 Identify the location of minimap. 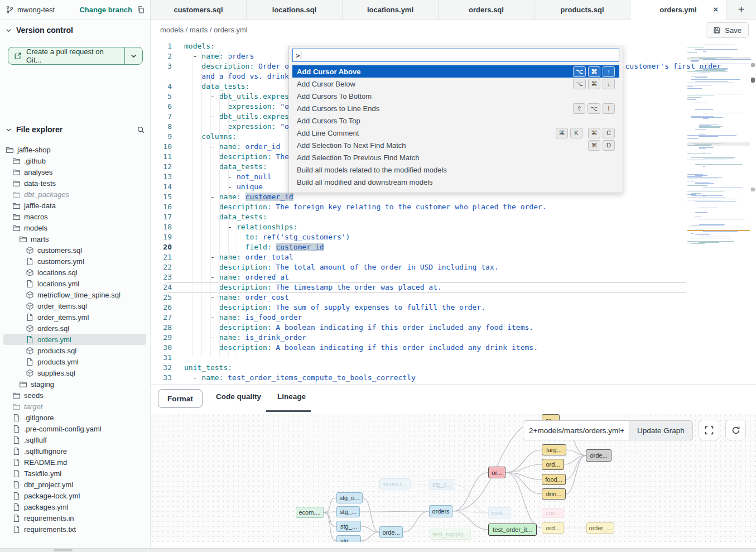
(719, 147).